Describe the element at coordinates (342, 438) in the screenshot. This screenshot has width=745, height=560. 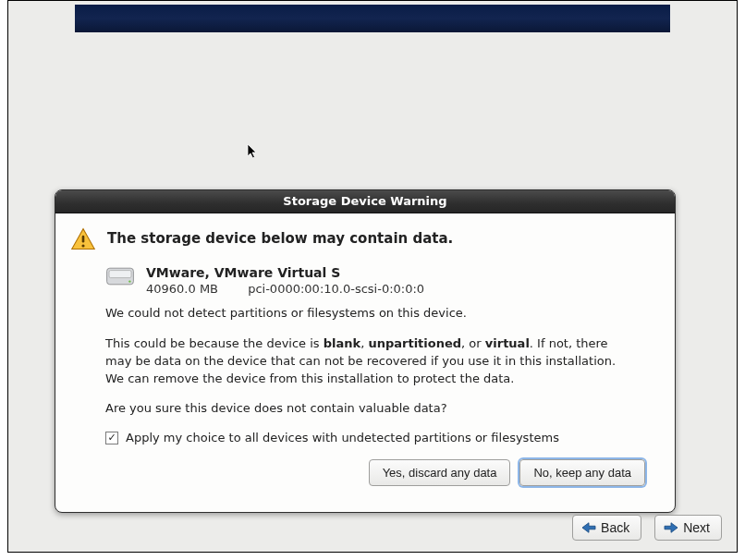
I see `apply-all-label: Apply my choice to all devices with unde…` at that location.